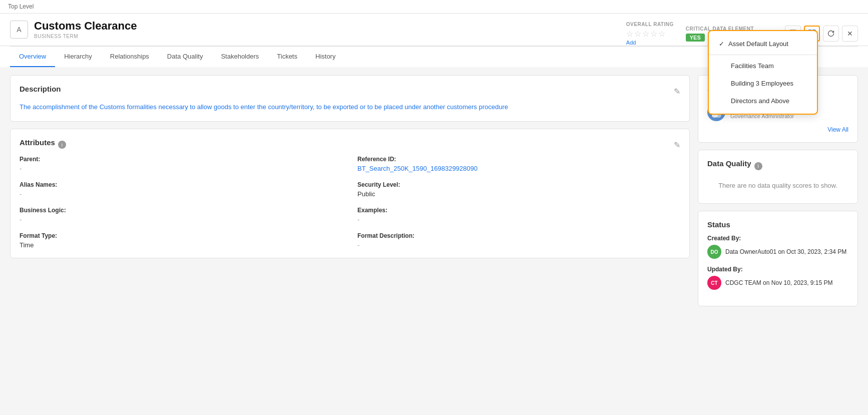 Image resolution: width=868 pixels, height=415 pixels. I want to click on close-icon: ✕, so click(850, 34).